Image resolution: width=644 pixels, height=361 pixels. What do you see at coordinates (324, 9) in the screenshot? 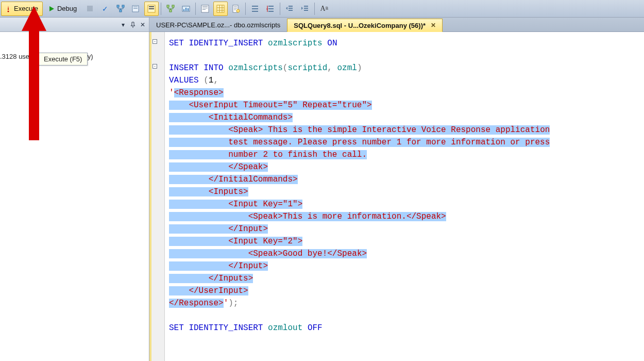
I see `specify-values-button: AB` at bounding box center [324, 9].